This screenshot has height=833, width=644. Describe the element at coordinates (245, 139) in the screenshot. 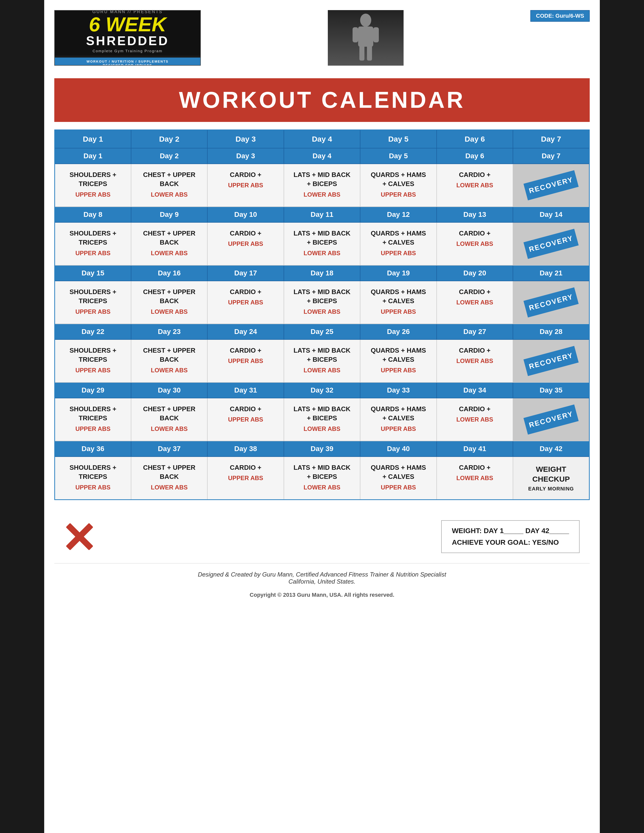

I see `header-day-3: Day 3` at that location.